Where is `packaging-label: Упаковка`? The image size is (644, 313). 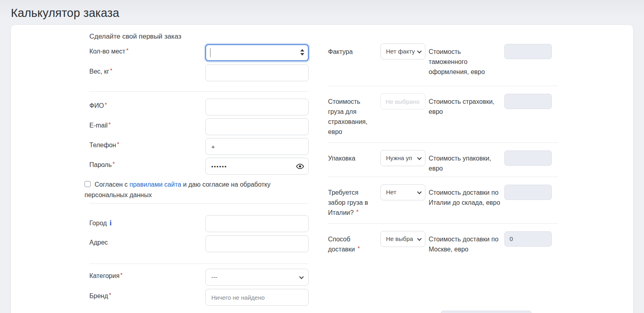 packaging-label: Упаковка is located at coordinates (354, 162).